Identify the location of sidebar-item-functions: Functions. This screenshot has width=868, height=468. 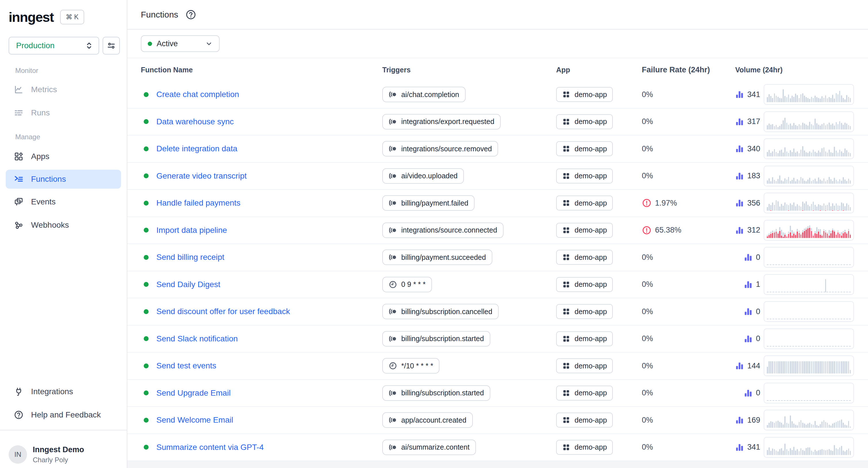
(63, 179).